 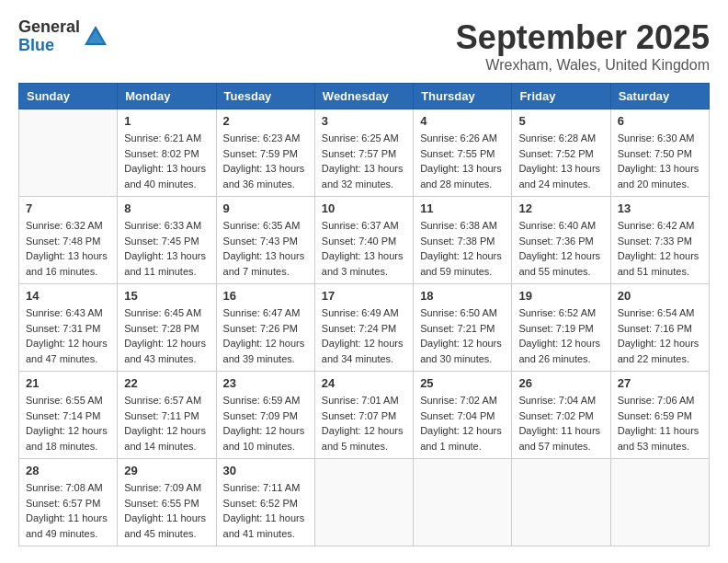 What do you see at coordinates (364, 153) in the screenshot?
I see `day-cell-3: 3Sunrise: 6:25 AM Sunset: 7:57 PM Daylig…` at bounding box center [364, 153].